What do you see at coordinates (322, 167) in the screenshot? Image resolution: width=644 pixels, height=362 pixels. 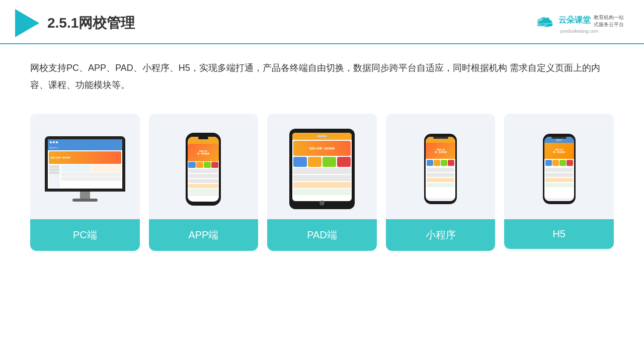 I see `pad-tablet-screen: 职涯人的第一堂职推课` at bounding box center [322, 167].